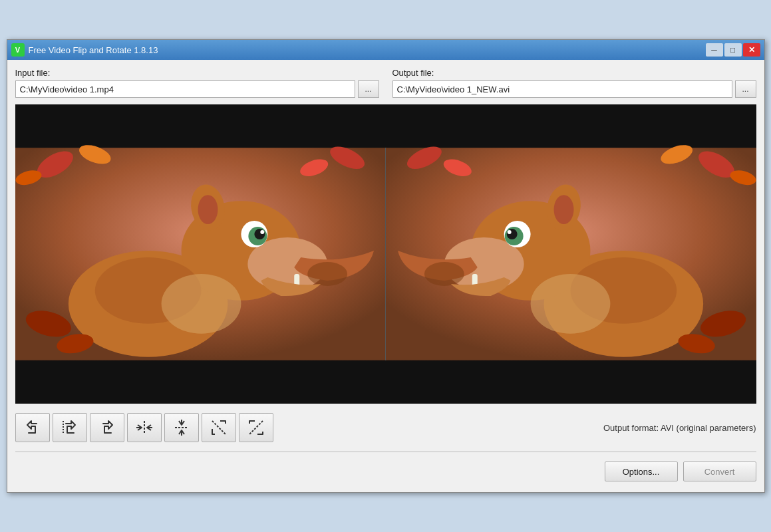 This screenshot has height=532, width=771. Describe the element at coordinates (256, 428) in the screenshot. I see `rotate-anti-diagonal-button` at that location.